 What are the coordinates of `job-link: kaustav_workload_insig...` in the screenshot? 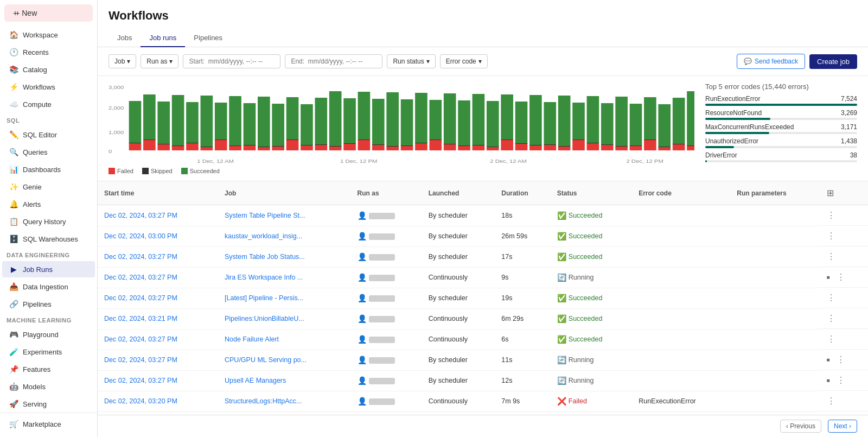 It's located at (264, 236).